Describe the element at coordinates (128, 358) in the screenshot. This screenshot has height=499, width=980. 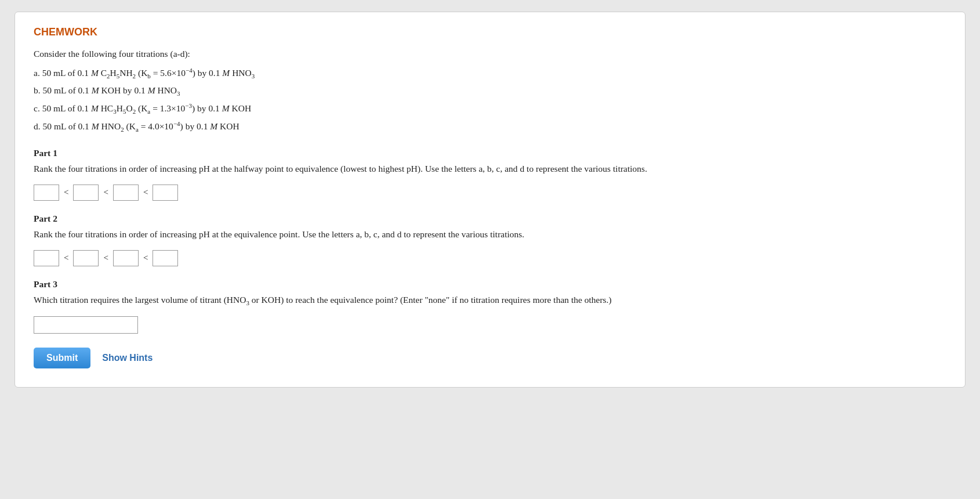
I see `show-hints-link: Show Hints` at that location.